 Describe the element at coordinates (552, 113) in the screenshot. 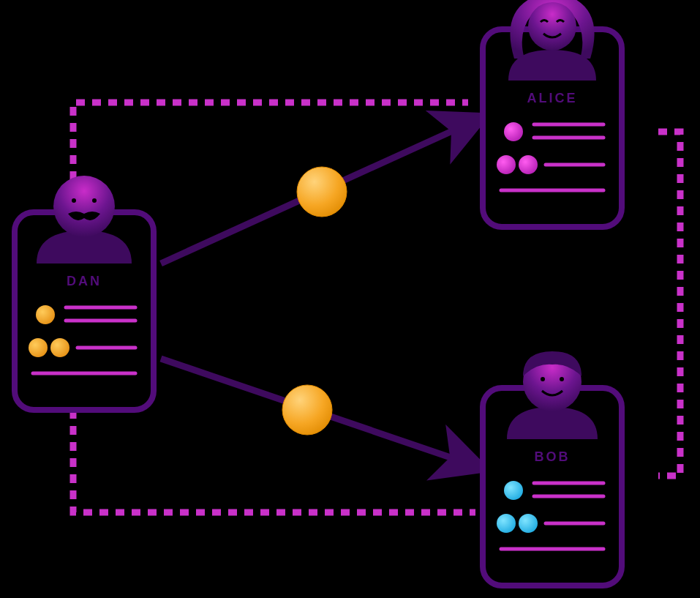

I see `card-alice: ALICE` at that location.